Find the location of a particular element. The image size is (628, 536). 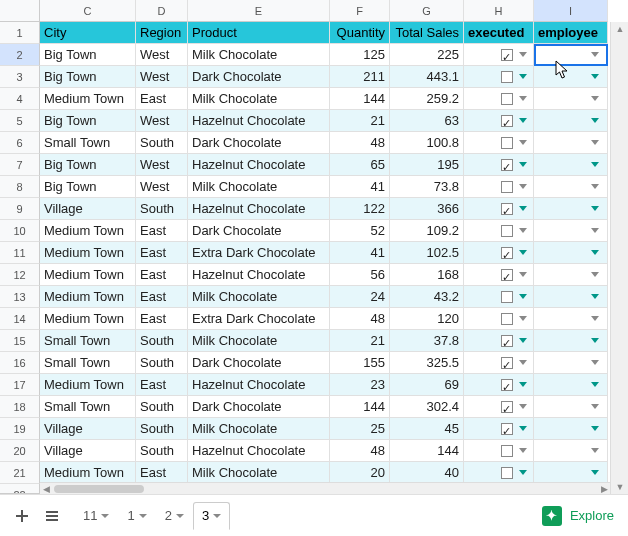

row-header-8: 8 is located at coordinates (20, 187).